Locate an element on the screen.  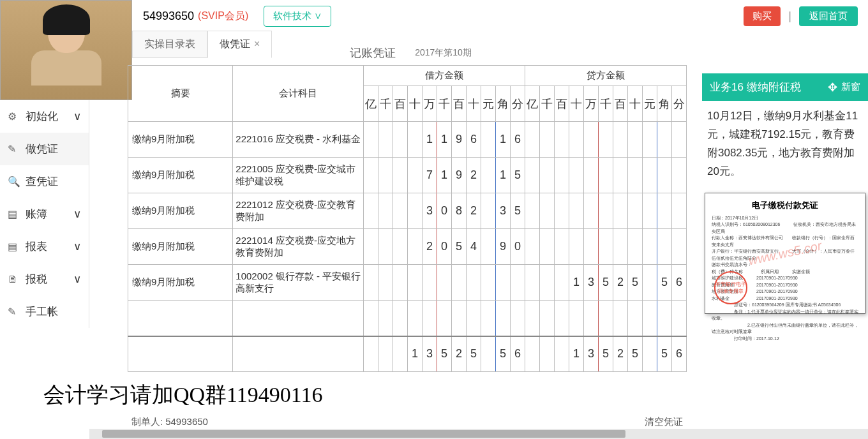
home-button: 返回首页 is located at coordinates (828, 17).